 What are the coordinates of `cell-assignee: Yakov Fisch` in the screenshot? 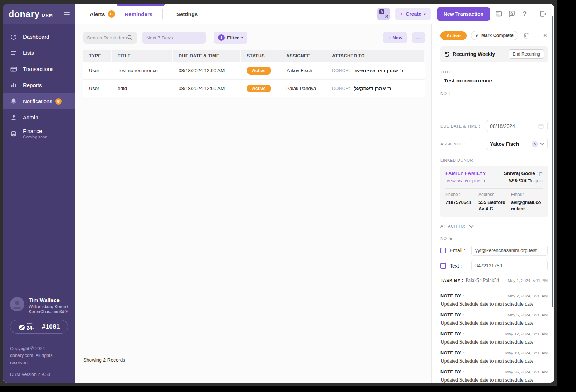 It's located at (303, 70).